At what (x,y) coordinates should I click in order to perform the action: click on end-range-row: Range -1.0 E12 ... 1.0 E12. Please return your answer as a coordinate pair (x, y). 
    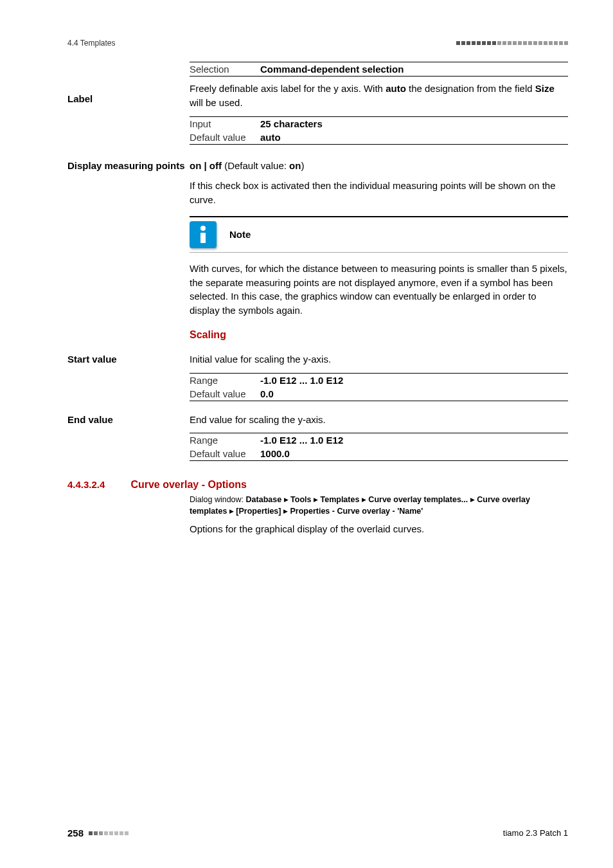
    Looking at the image, I should click on (379, 440).